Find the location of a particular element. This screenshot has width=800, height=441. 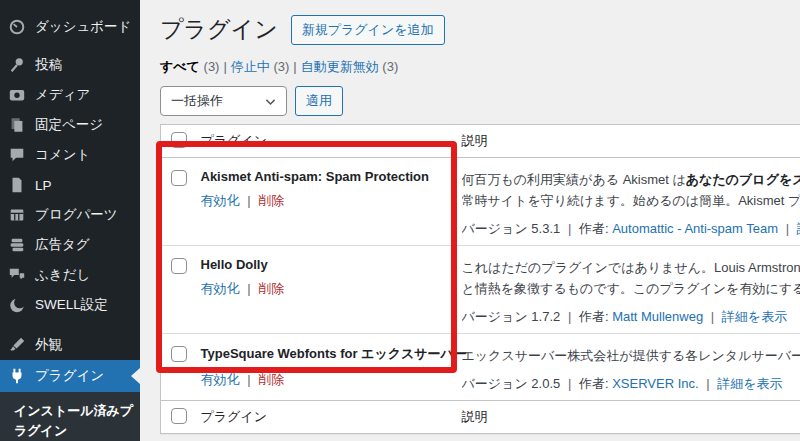

filter-all-link: すべて (3) is located at coordinates (190, 66).